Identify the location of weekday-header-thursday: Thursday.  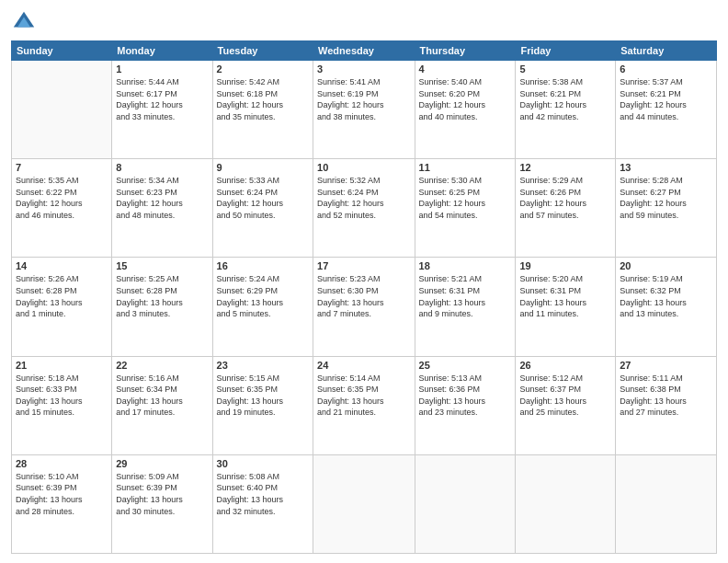
(465, 52).